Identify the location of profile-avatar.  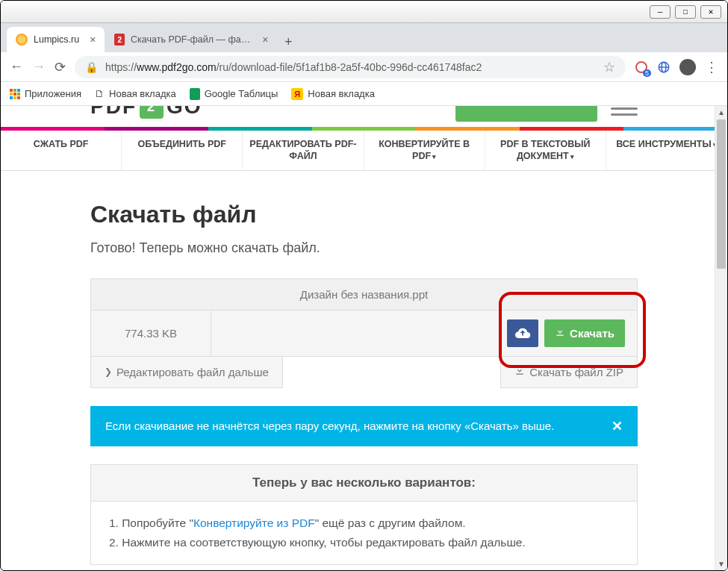
(688, 67).